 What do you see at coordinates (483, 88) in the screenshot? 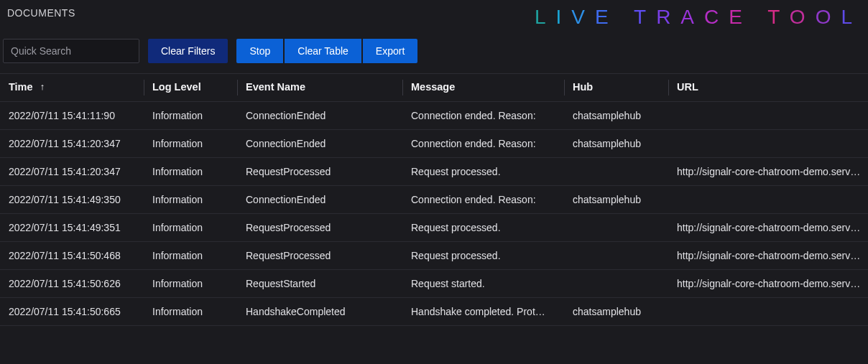
I see `col-header-message: Message` at bounding box center [483, 88].